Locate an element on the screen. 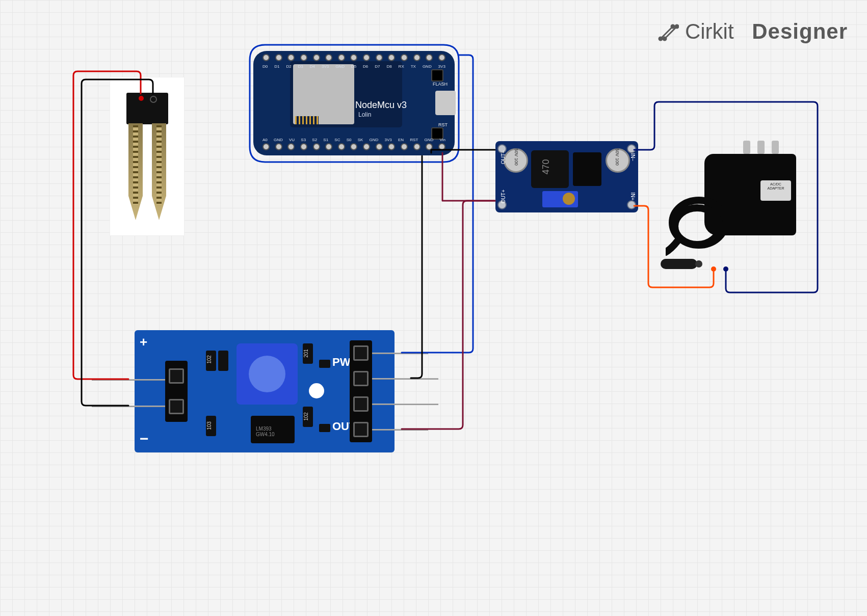 The image size is (867, 616). nodemcu-pin-label-d5: D5 is located at coordinates (354, 66).